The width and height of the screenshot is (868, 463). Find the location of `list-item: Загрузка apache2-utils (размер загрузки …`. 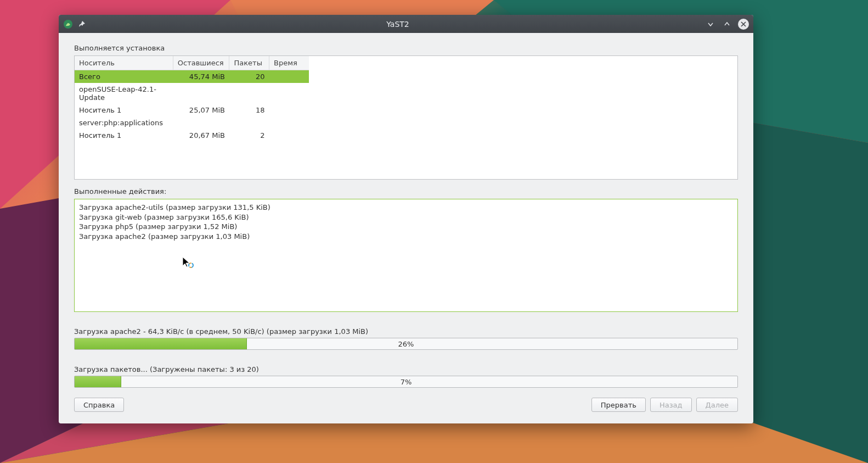

list-item: Загрузка apache2-utils (размер загрузки … is located at coordinates (406, 208).